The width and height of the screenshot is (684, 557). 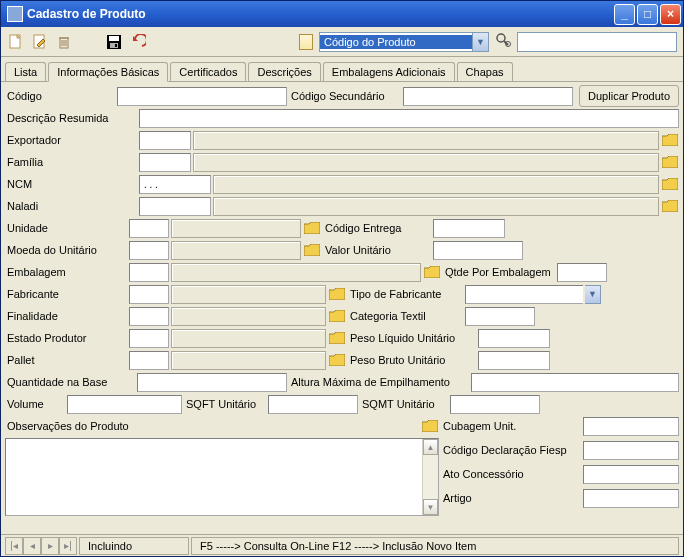 What do you see at coordinates (631, 474) in the screenshot?
I see `ato-input` at bounding box center [631, 474].